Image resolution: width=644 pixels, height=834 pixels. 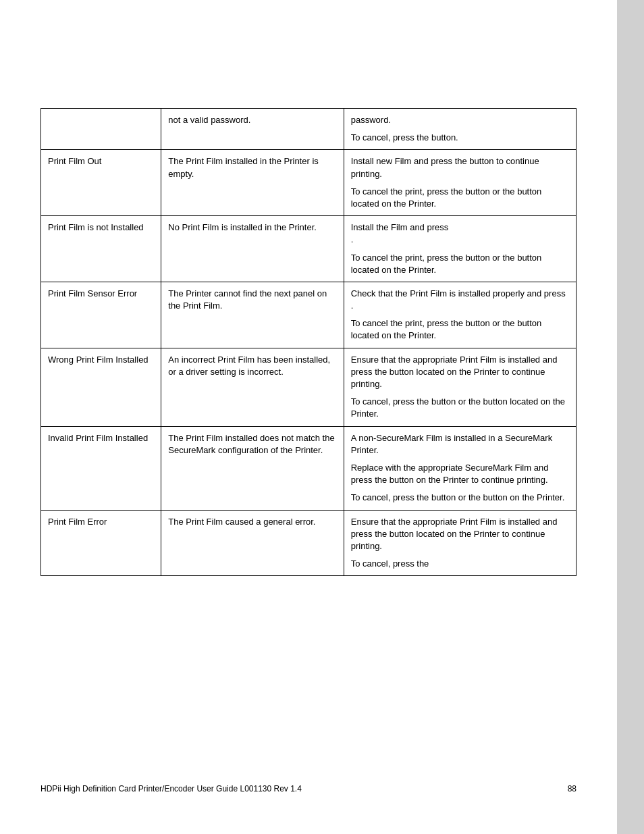 What do you see at coordinates (249, 366) in the screenshot?
I see `desc-text: An incorrect Print Film has been install…` at bounding box center [249, 366].